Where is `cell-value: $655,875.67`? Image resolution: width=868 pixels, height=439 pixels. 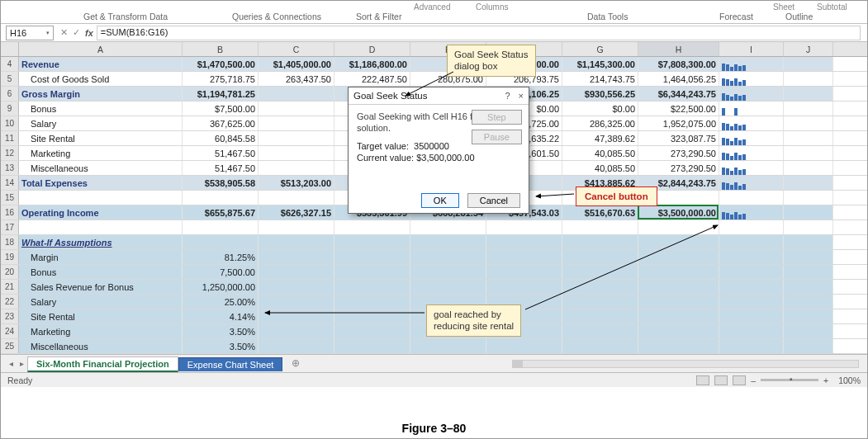
cell-value: $655,875.67 is located at coordinates (221, 213).